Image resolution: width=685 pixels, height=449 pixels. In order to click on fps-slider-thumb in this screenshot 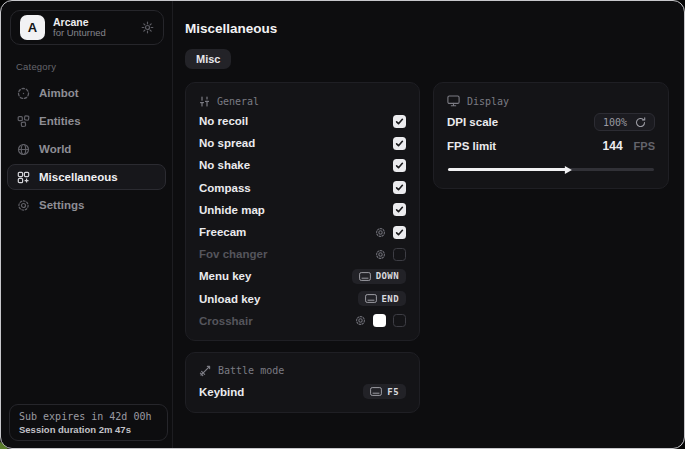, I will do `click(568, 170)`.